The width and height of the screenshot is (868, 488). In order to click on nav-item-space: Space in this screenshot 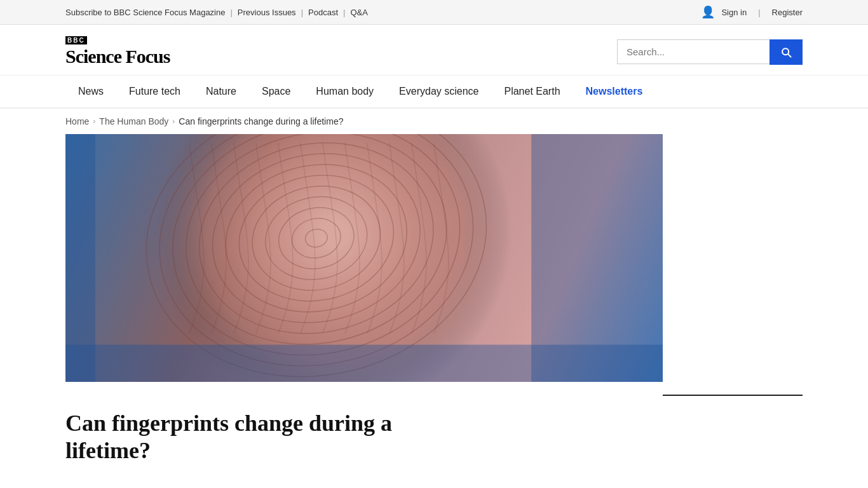, I will do `click(276, 92)`.